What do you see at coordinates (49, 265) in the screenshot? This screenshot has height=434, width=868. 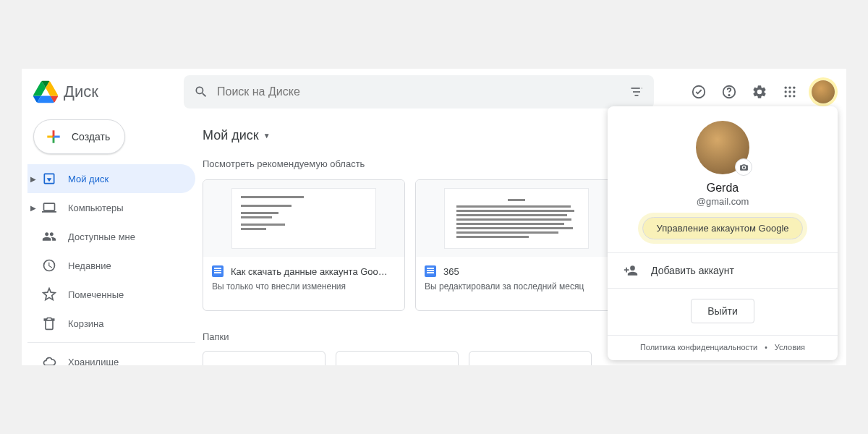 I see `clock-icon` at bounding box center [49, 265].